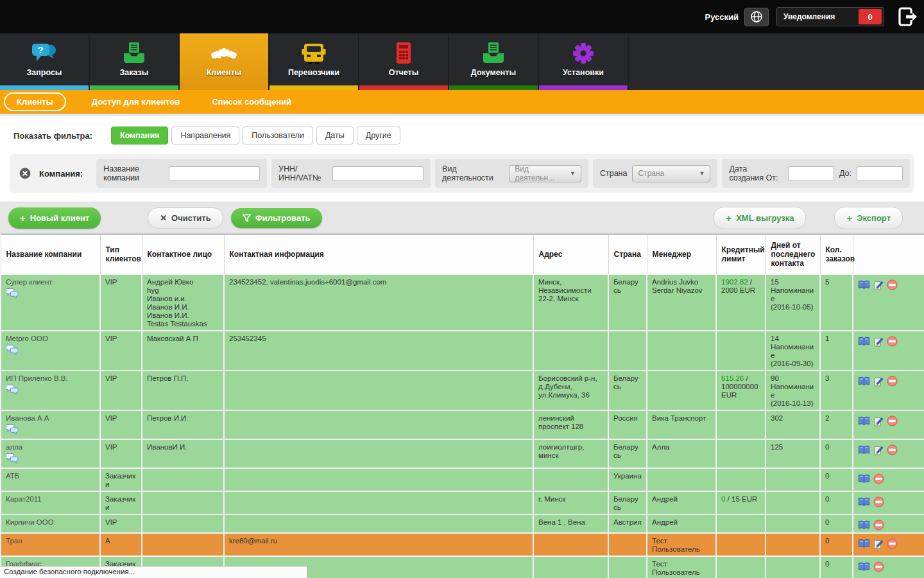 Image resolution: width=924 pixels, height=578 pixels. I want to click on company-name-input, so click(214, 173).